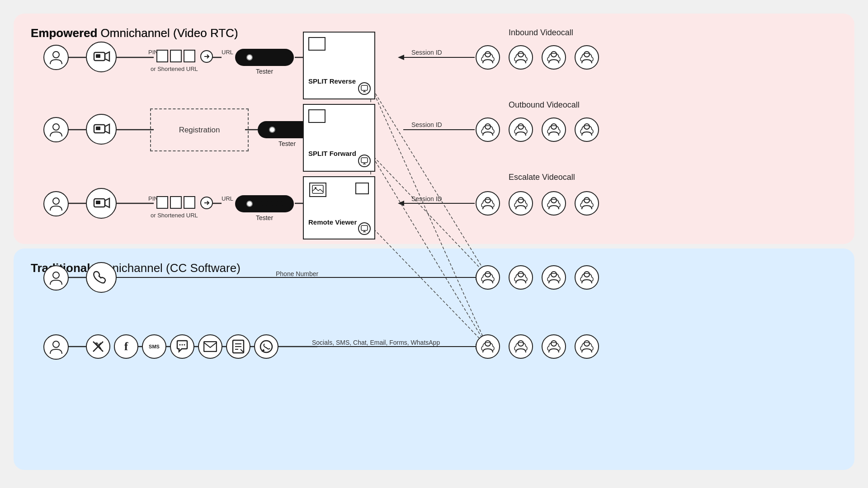 The image size is (868, 488). What do you see at coordinates (126, 347) in the screenshot?
I see `facebook-icon: f` at bounding box center [126, 347].